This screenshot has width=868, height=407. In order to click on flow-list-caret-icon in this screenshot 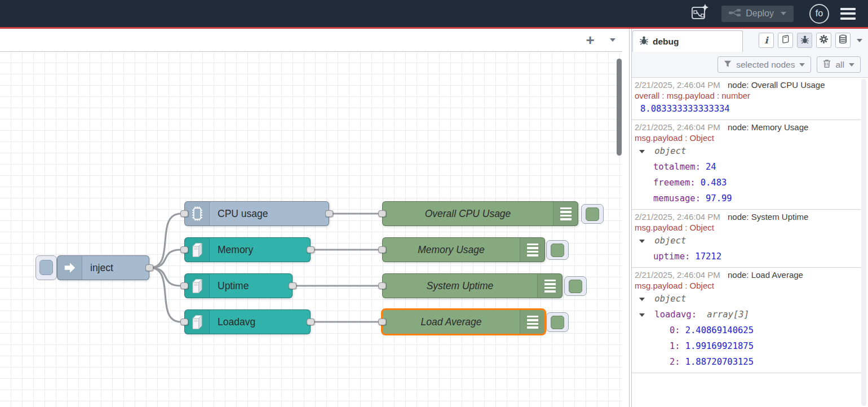, I will do `click(613, 40)`.